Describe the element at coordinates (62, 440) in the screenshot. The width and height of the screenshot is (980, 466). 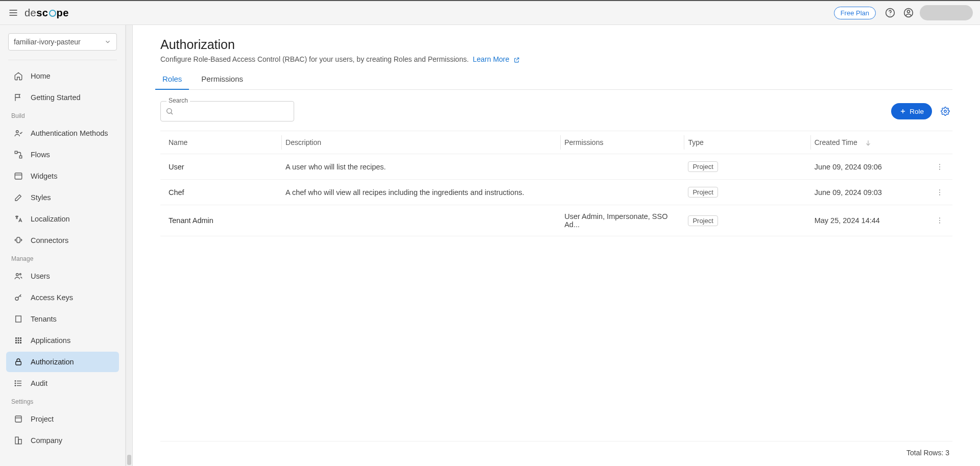
I see `sidebar-item-company: Company` at that location.